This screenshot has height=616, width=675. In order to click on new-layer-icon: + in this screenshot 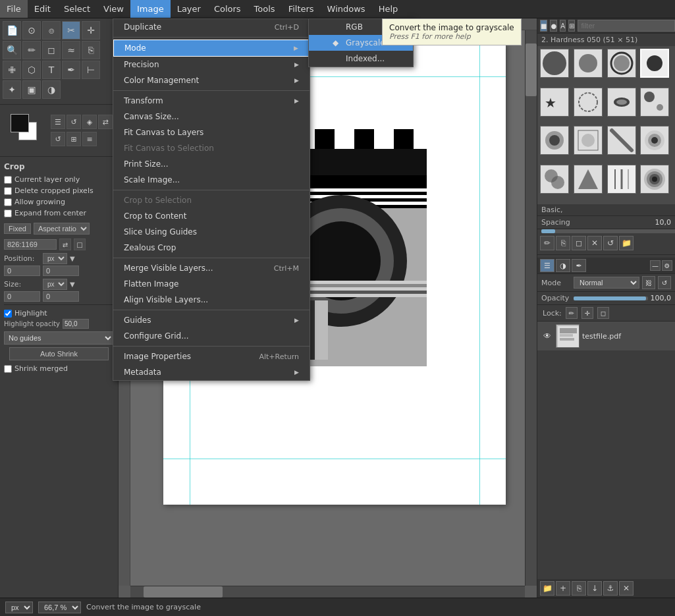, I will do `click(563, 588)`.